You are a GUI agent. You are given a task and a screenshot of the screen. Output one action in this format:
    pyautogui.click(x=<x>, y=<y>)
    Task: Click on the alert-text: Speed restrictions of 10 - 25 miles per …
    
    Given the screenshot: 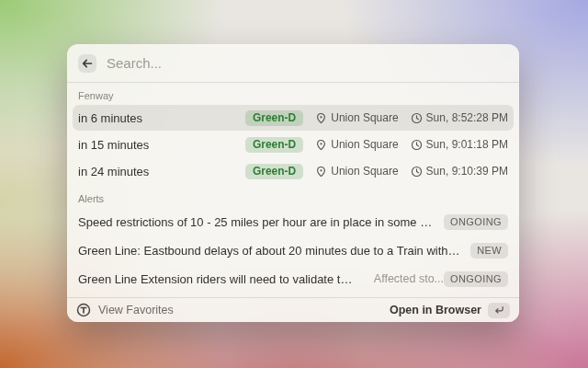 What is the action you would take?
    pyautogui.click(x=261, y=223)
    